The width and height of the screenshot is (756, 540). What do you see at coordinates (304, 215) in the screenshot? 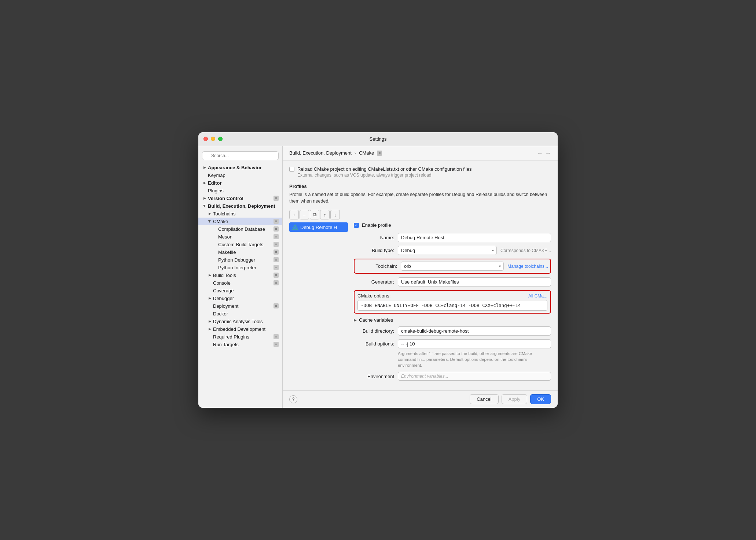
I see `remove-profile-button: −` at bounding box center [304, 215].